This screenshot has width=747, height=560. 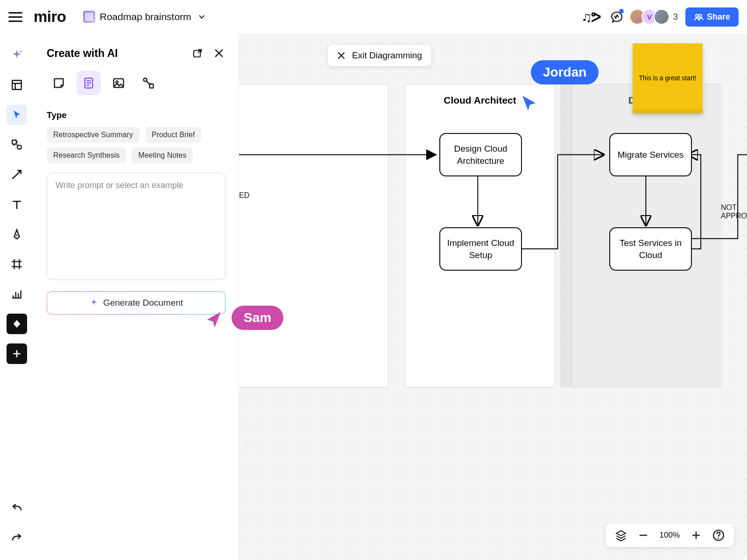 What do you see at coordinates (17, 324) in the screenshot?
I see `shape-fill-icon` at bounding box center [17, 324].